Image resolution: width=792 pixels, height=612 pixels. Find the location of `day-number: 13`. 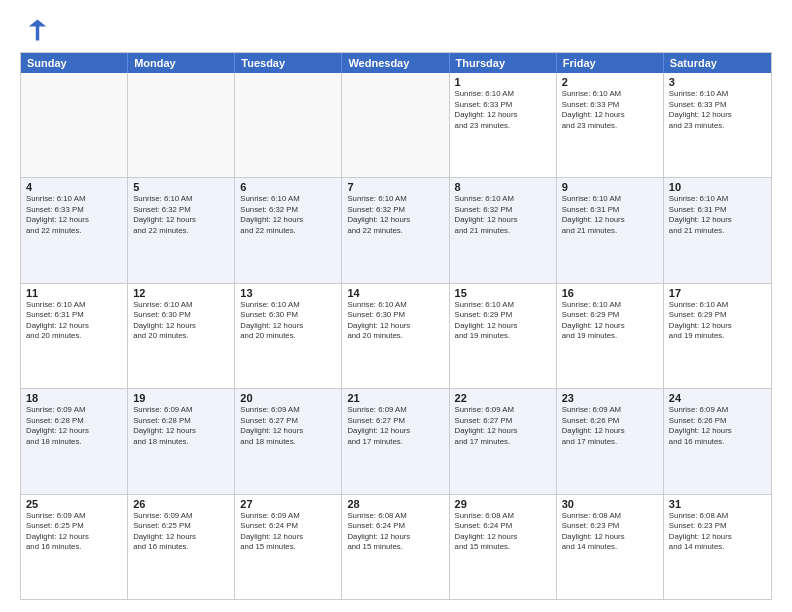

day-number: 13 is located at coordinates (288, 293).